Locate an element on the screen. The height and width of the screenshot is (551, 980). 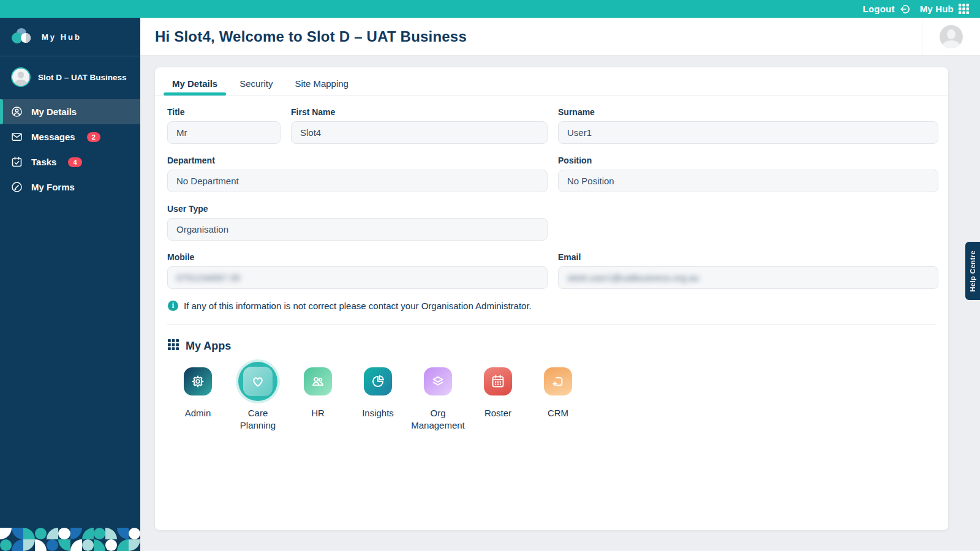
app-label: Admin is located at coordinates (198, 413).